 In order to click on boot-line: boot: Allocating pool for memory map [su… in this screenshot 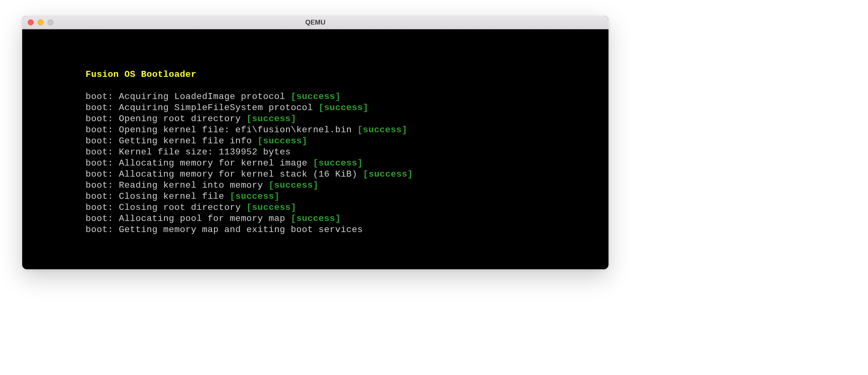, I will do `click(315, 219)`.